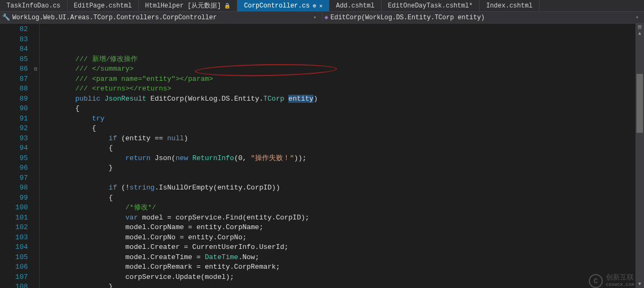  Describe the element at coordinates (123, 89) in the screenshot. I see `token-comment: /// <returns></returns>` at that location.